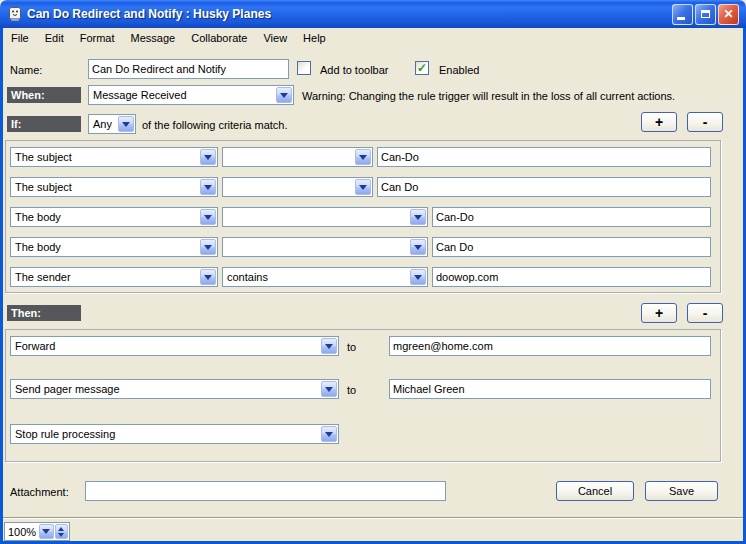 This screenshot has width=746, height=544. Describe the element at coordinates (706, 14) in the screenshot. I see `window-controls: ✕` at that location.